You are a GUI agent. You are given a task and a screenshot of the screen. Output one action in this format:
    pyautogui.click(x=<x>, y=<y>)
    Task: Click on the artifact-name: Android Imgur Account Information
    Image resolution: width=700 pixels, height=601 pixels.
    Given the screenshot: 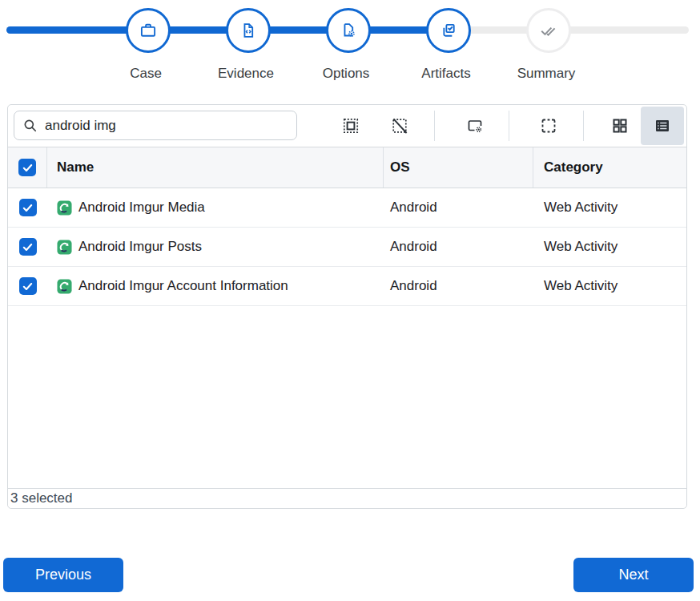 What is the action you would take?
    pyautogui.click(x=183, y=286)
    